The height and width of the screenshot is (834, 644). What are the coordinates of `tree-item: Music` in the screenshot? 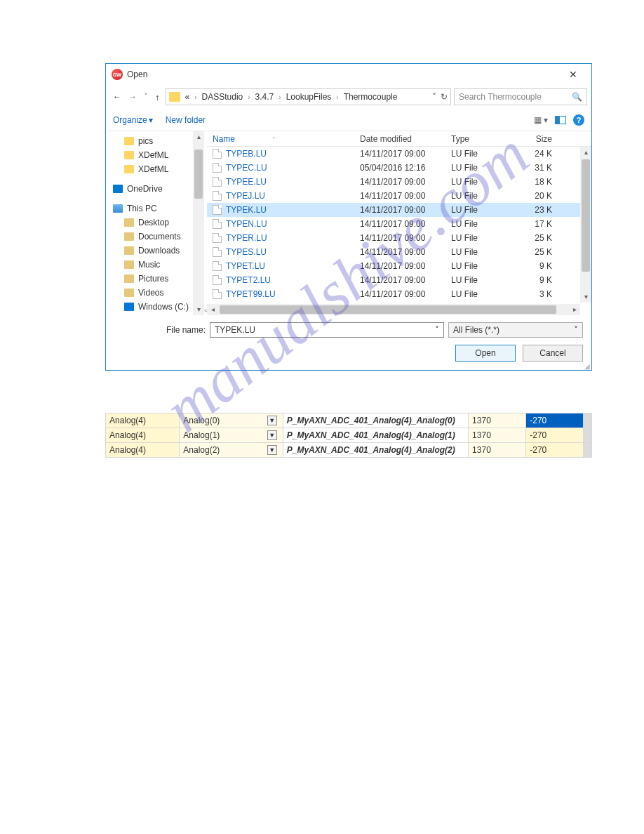 It's located at (155, 265).